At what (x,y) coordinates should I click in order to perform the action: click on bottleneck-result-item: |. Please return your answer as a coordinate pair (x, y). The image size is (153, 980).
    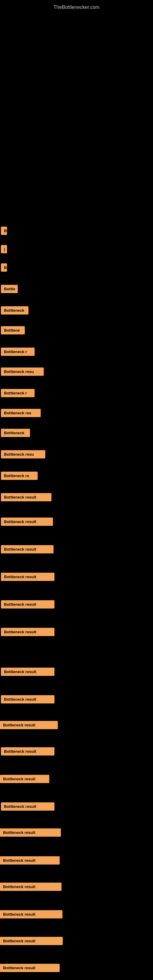
    Looking at the image, I should click on (4, 249).